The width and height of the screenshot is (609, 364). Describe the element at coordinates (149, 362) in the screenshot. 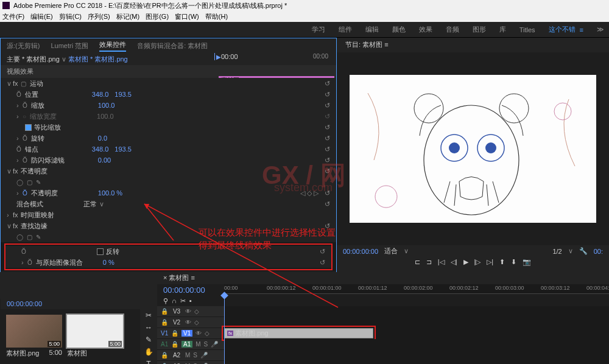

I see `type-icon: T` at that location.